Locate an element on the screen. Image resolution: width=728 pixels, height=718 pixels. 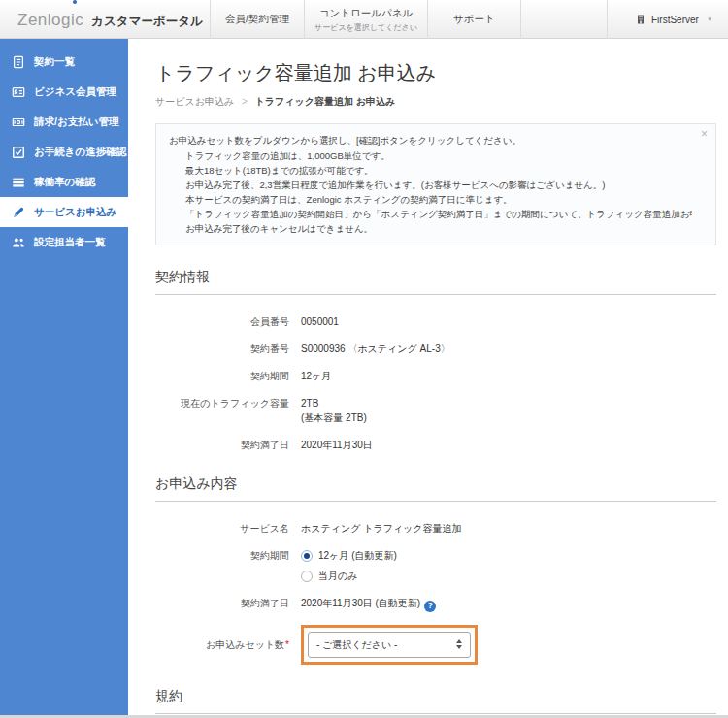
field-row-contract-period: 契約期間 12ヶ月 is located at coordinates (436, 376).